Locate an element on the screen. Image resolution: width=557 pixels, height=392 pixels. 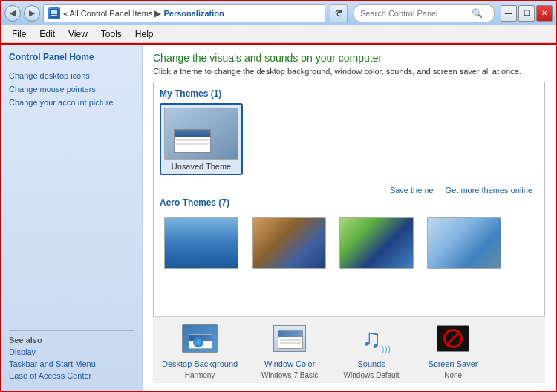
menu-edit: Edit is located at coordinates (48, 34).